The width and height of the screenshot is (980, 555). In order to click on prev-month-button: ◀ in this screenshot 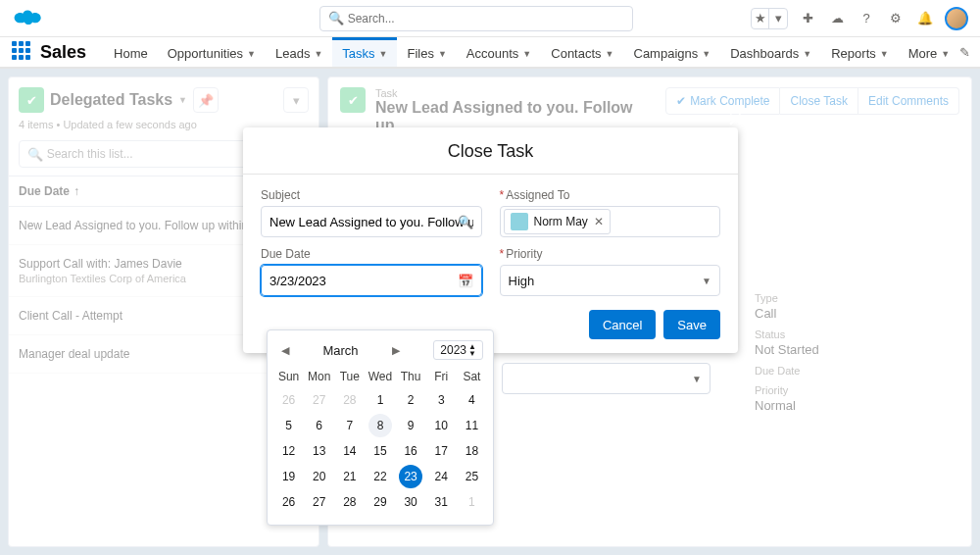, I will do `click(285, 351)`.